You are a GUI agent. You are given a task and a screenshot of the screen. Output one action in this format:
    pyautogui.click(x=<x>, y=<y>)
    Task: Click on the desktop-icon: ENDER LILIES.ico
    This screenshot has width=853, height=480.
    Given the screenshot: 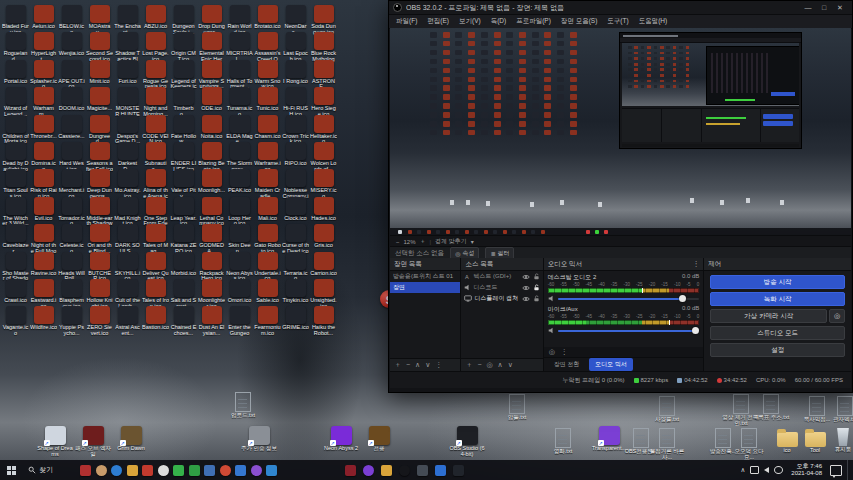 What is the action you would take?
    pyautogui.click(x=184, y=157)
    